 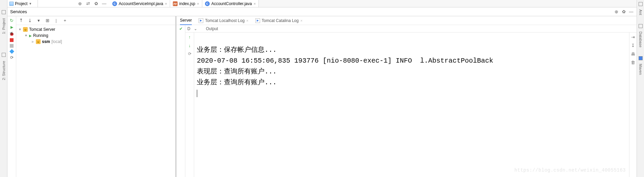 What do you see at coordinates (633, 105) in the screenshot?
I see `console-right-column: ⇥ ↧ 🖶 🗑` at bounding box center [633, 105].